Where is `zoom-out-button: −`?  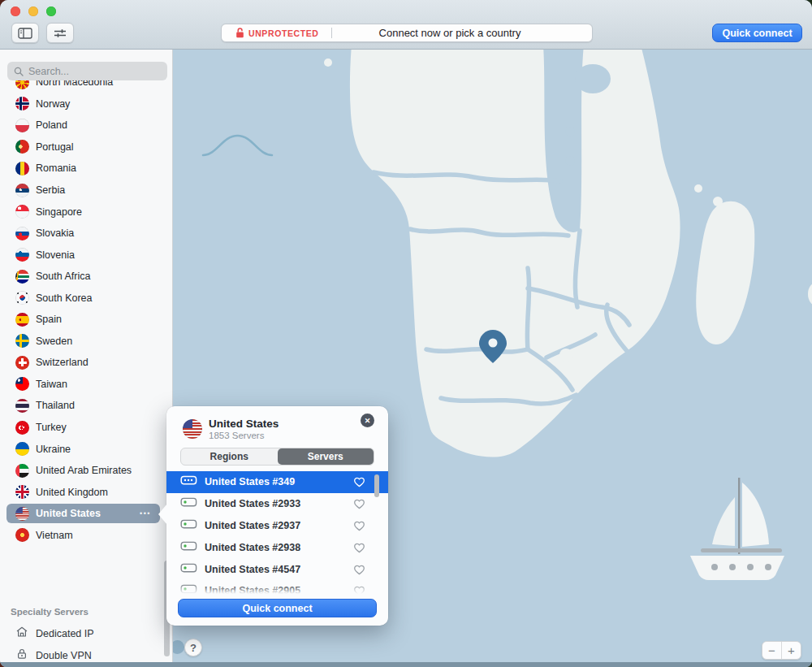 zoom-out-button: − is located at coordinates (772, 650).